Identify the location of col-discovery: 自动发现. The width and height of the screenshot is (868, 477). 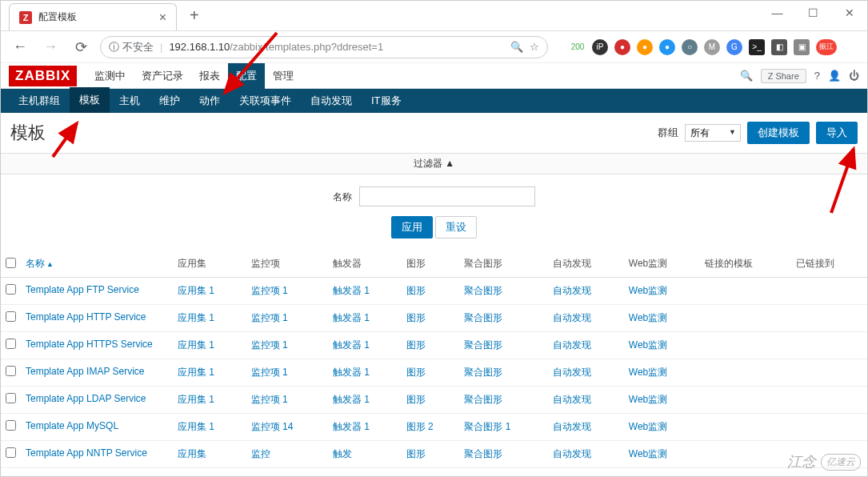
(586, 264).